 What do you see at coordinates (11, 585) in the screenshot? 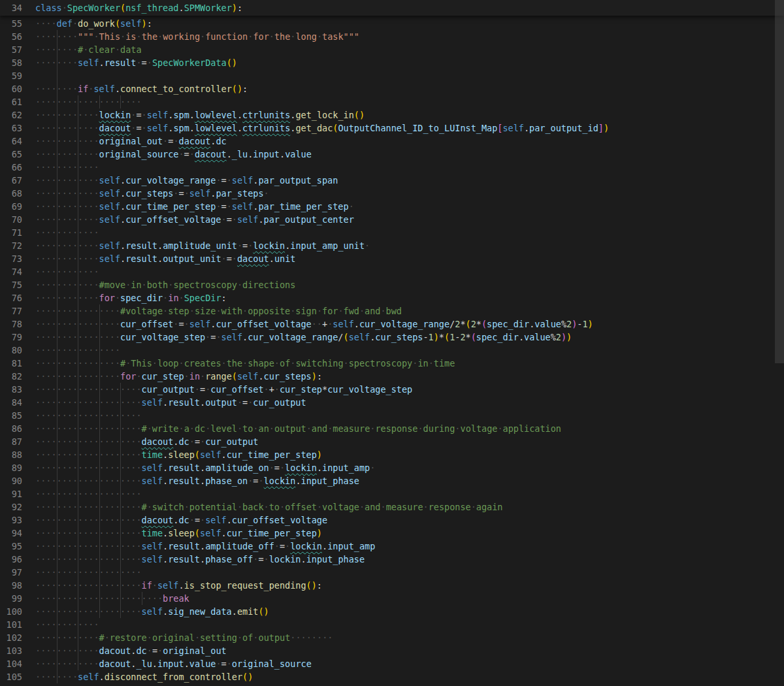
I see `line-number: 98` at bounding box center [11, 585].